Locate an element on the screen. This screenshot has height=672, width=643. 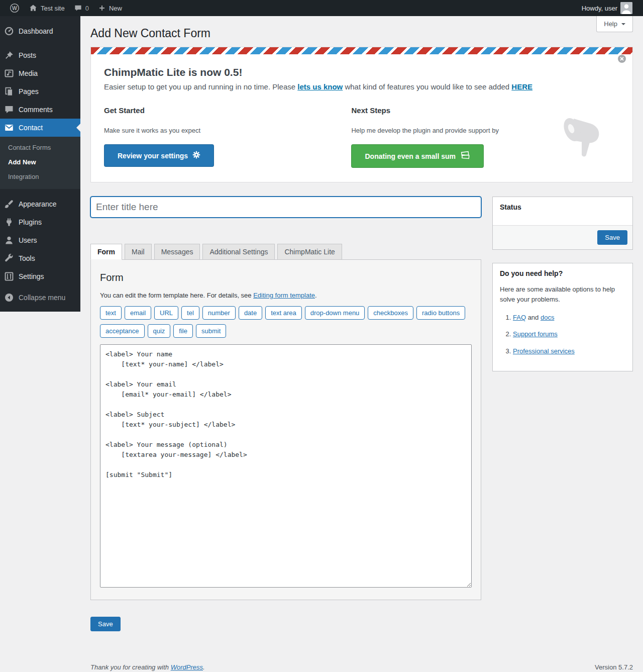
sidebar-item-posts: Posts is located at coordinates (40, 55).